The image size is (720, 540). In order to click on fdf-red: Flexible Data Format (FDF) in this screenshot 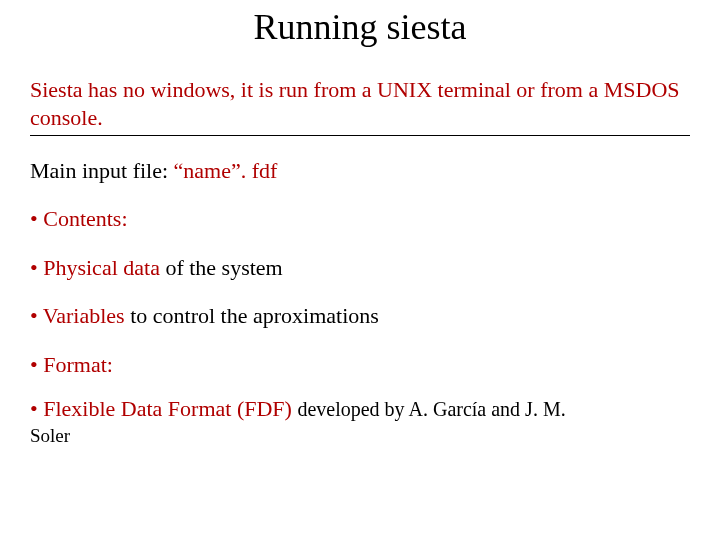, I will do `click(170, 408)`.